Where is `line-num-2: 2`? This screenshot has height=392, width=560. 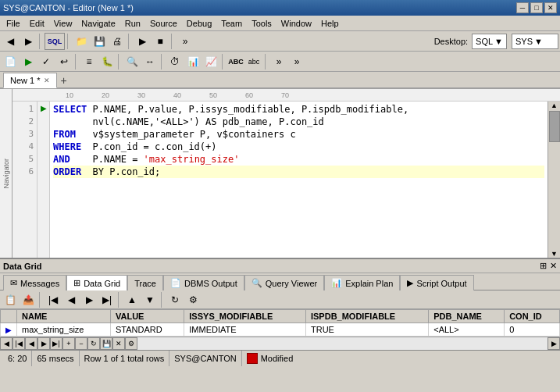
line-num-2: 2 is located at coordinates (25, 122).